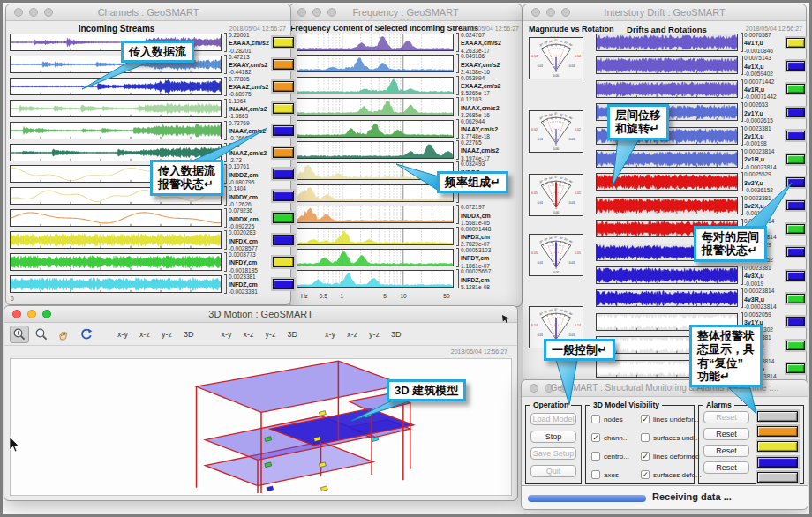 This screenshot has height=517, width=812. What do you see at coordinates (670, 456) in the screenshot?
I see `visibility-checkbox-linesdeformed: ✓lines deformed` at bounding box center [670, 456].